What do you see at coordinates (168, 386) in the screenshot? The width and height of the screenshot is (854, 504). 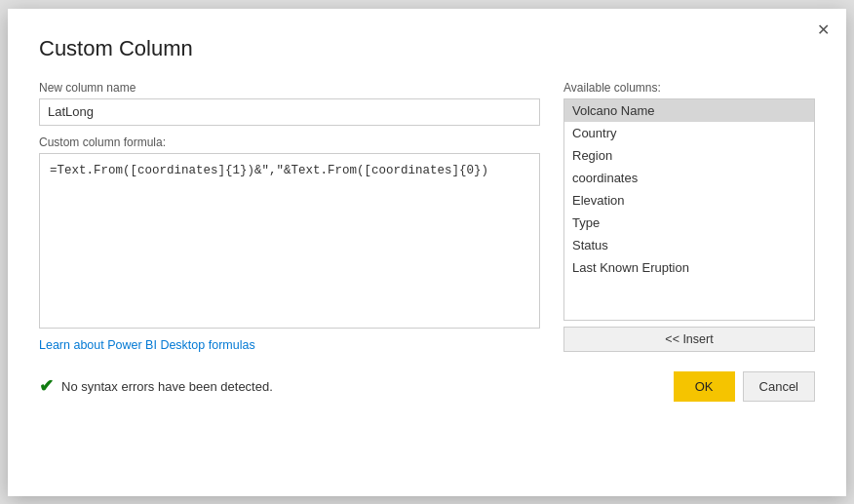 I see `status-text: No syntax errors have been detected.` at bounding box center [168, 386].